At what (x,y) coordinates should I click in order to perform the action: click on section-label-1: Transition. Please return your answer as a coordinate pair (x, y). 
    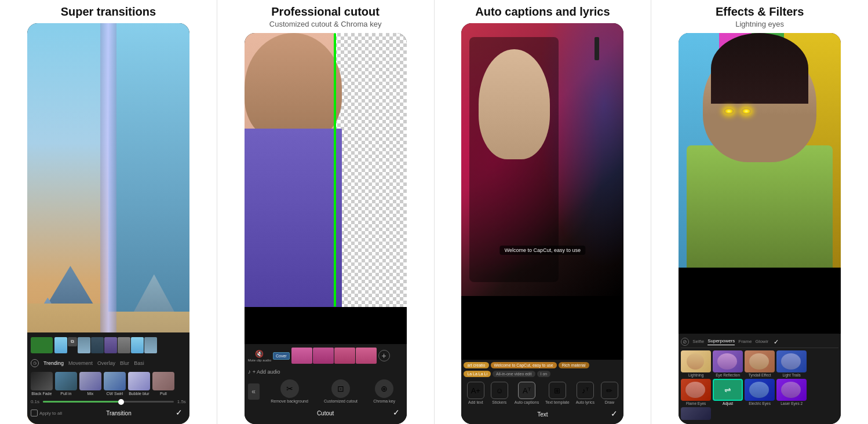
    Looking at the image, I should click on (119, 414).